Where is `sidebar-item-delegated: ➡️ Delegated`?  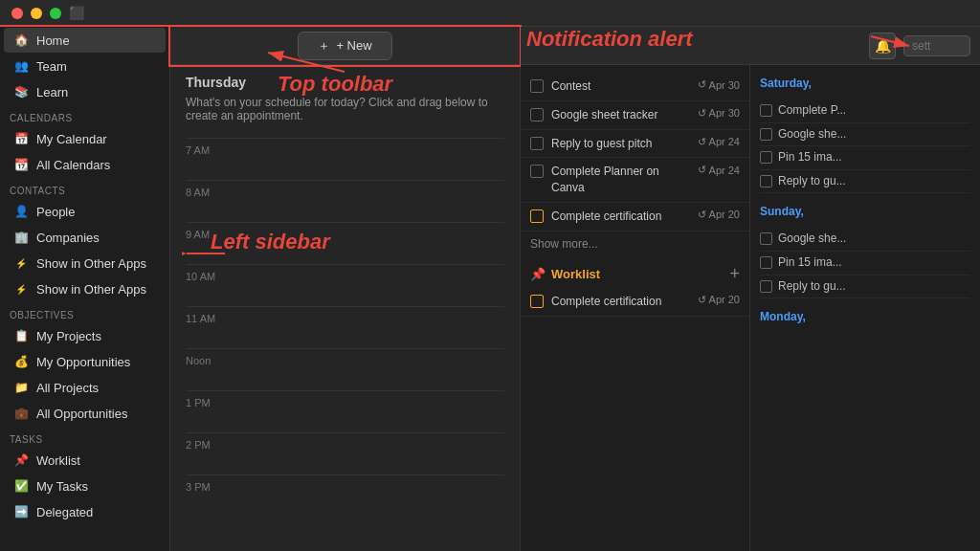
sidebar-item-delegated: ➡️ Delegated is located at coordinates (84, 512).